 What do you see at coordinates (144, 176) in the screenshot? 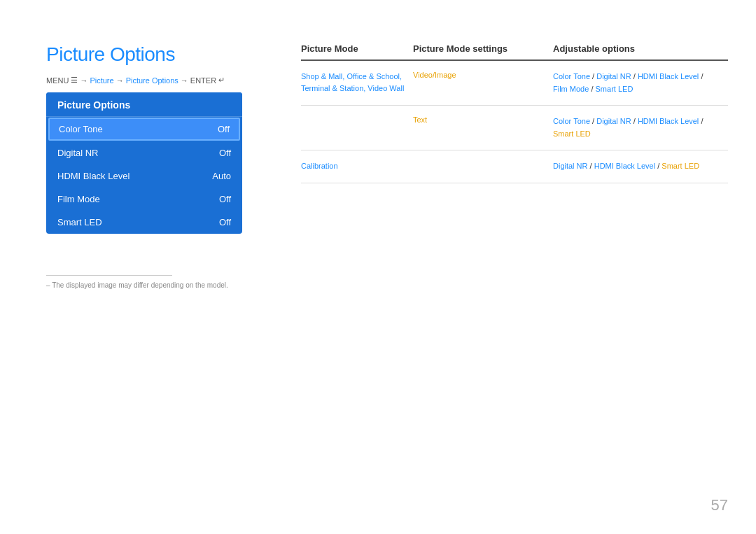
I see `menu-item-hdmi-black-level: HDMI Black Level Auto` at bounding box center [144, 176].